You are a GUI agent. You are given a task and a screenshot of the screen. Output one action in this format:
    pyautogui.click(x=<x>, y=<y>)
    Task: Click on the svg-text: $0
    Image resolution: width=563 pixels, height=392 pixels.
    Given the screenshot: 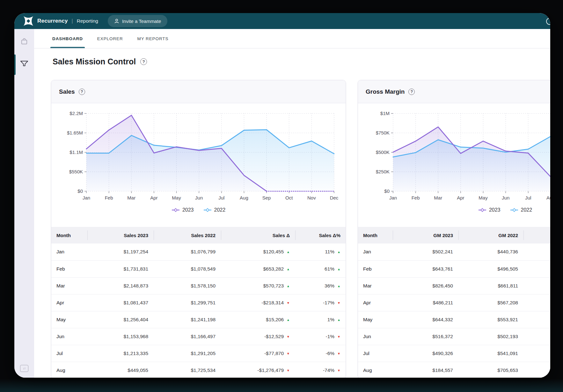 What is the action you would take?
    pyautogui.click(x=80, y=191)
    